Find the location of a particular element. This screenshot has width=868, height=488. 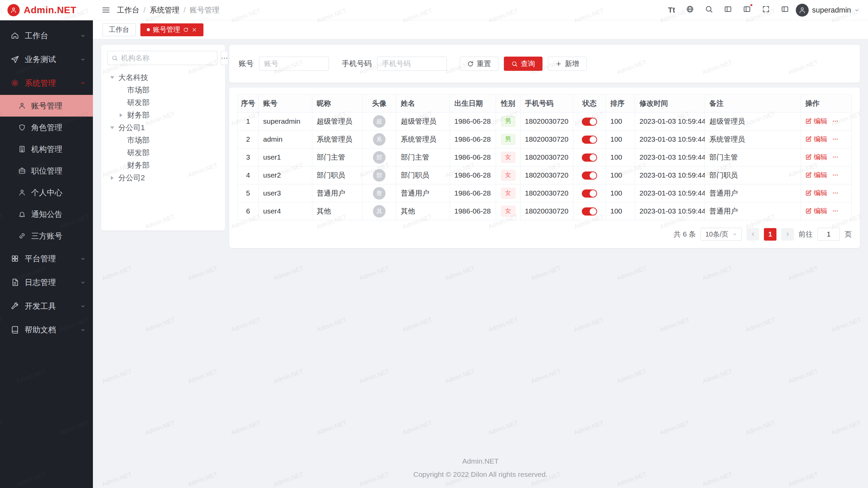

tab-close-icon is located at coordinates (194, 30).